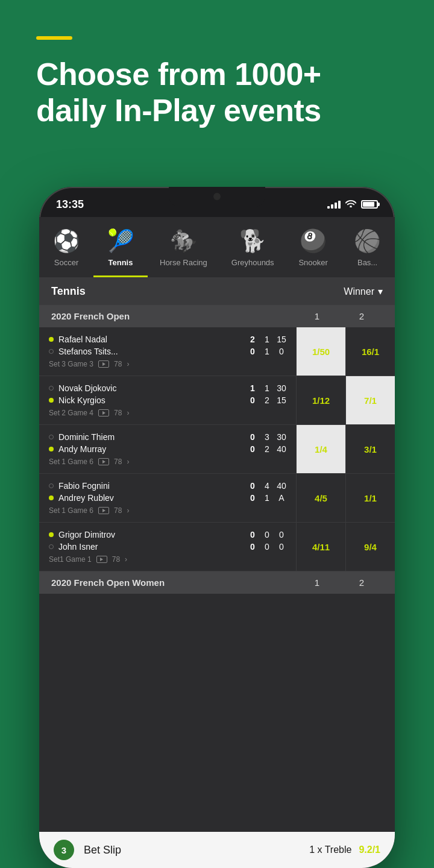 Image resolution: width=434 pixels, height=868 pixels. I want to click on soccer-icon: ⚽, so click(66, 241).